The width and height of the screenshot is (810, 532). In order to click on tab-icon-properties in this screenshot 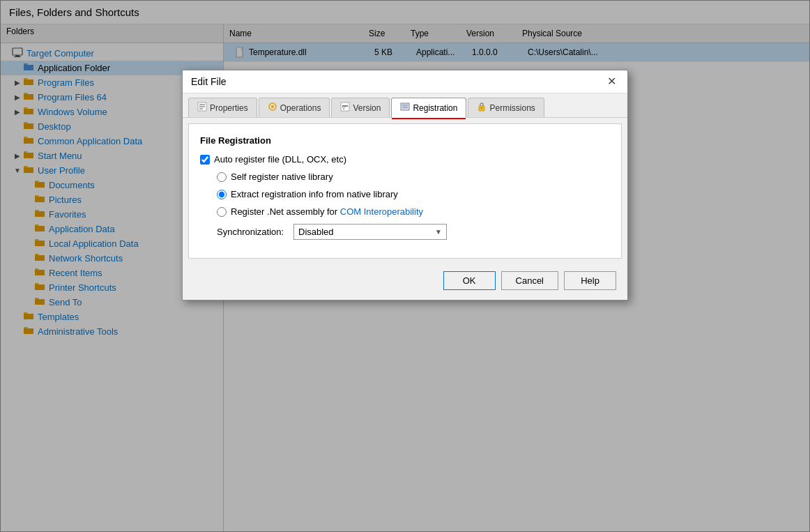, I will do `click(202, 107)`.